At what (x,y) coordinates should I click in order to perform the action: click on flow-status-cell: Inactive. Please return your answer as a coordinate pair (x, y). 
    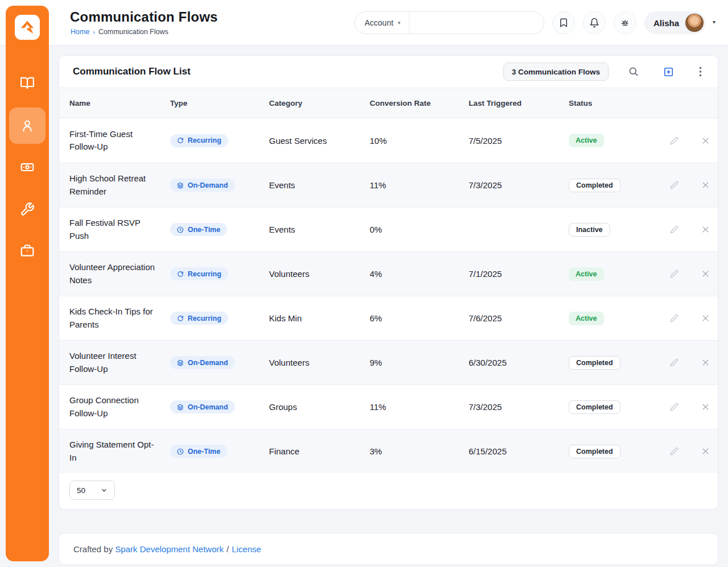
    Looking at the image, I should click on (619, 230).